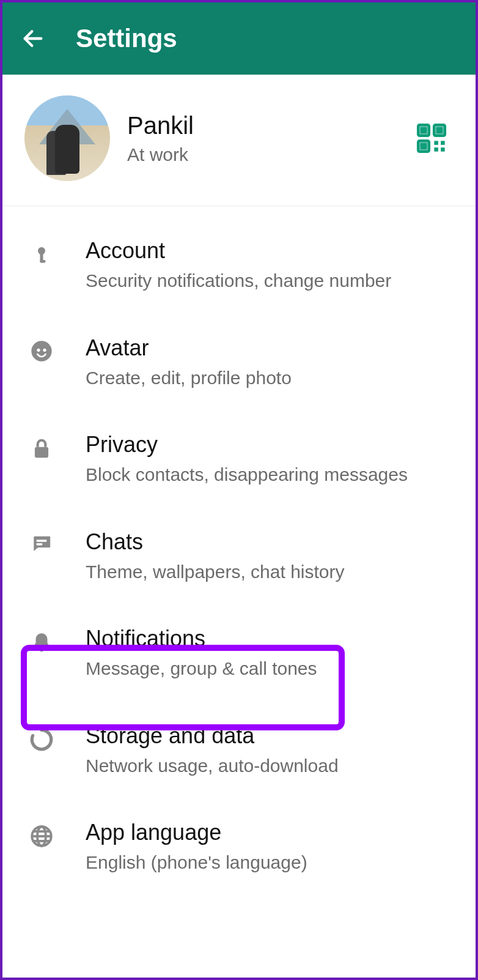  I want to click on item-subtitle: Security notifications, change number, so click(270, 281).